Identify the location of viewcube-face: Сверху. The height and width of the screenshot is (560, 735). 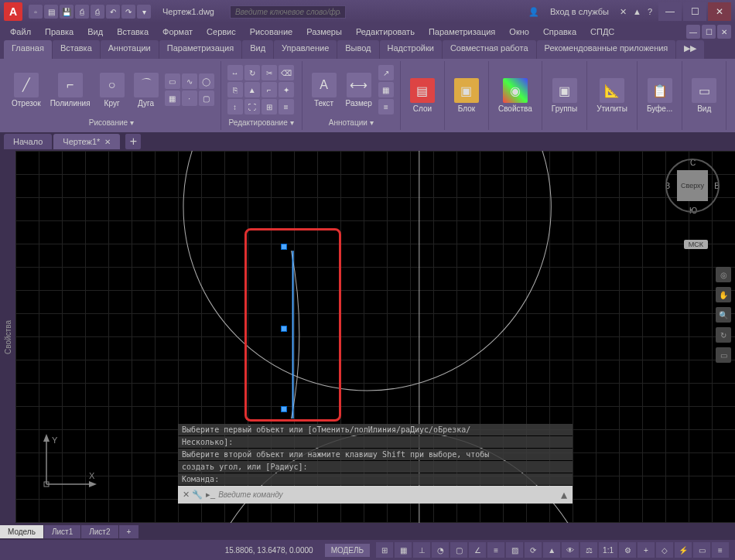
(692, 186).